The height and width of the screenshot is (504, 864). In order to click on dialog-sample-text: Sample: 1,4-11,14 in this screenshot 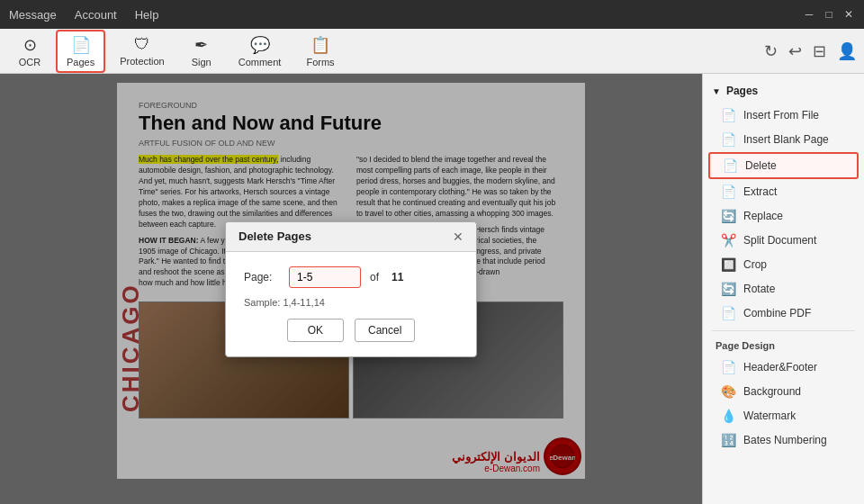, I will do `click(351, 302)`.